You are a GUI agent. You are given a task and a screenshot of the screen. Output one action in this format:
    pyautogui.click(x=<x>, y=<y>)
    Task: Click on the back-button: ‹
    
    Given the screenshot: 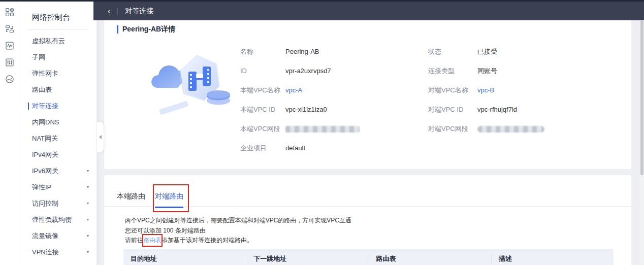 What is the action you would take?
    pyautogui.click(x=109, y=11)
    